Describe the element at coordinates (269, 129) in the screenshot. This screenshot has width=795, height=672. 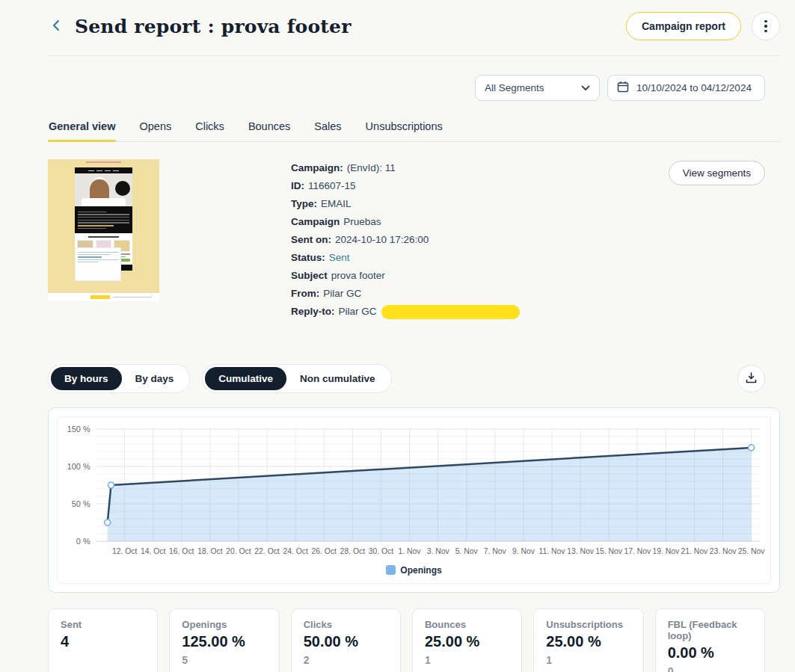
I see `tab-bounces: Bounces` at that location.